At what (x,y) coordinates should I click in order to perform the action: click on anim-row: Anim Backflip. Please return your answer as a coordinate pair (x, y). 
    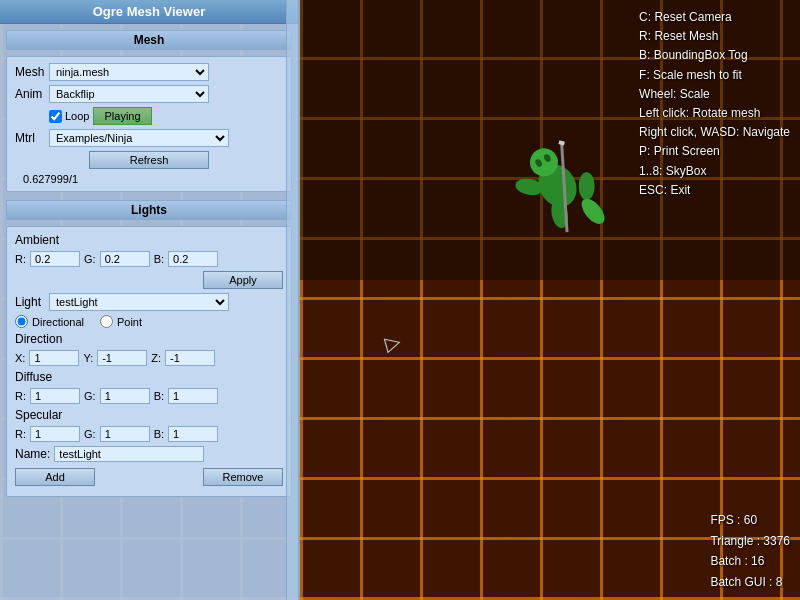
    Looking at the image, I should click on (149, 94).